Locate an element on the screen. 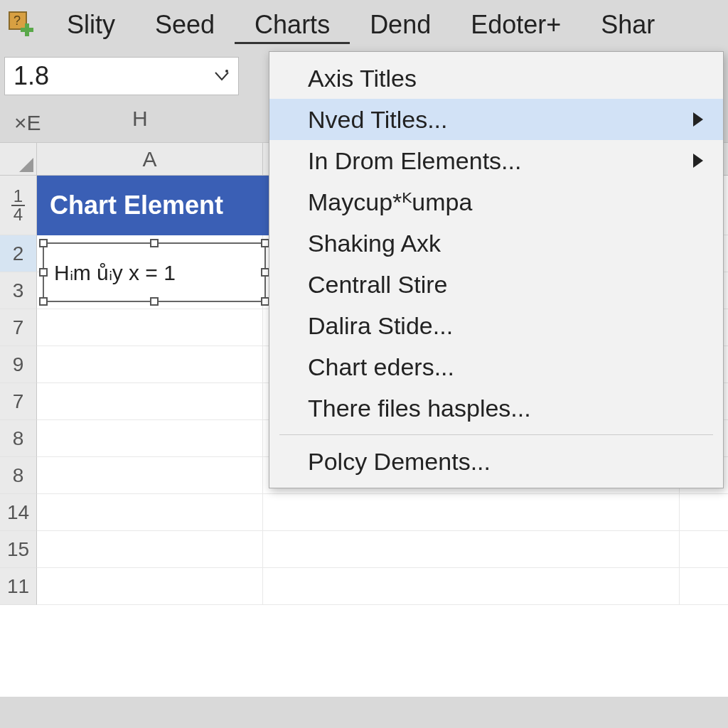 This screenshot has width=728, height=728. menu-item-chart-eders: Chart eders... is located at coordinates (496, 367).